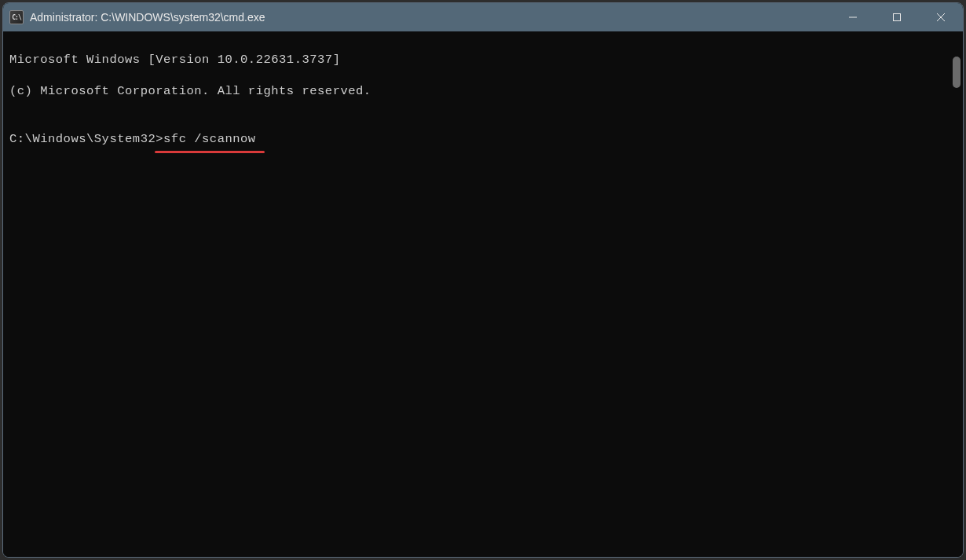 Image resolution: width=966 pixels, height=560 pixels. Describe the element at coordinates (897, 17) in the screenshot. I see `maximize-icon` at that location.